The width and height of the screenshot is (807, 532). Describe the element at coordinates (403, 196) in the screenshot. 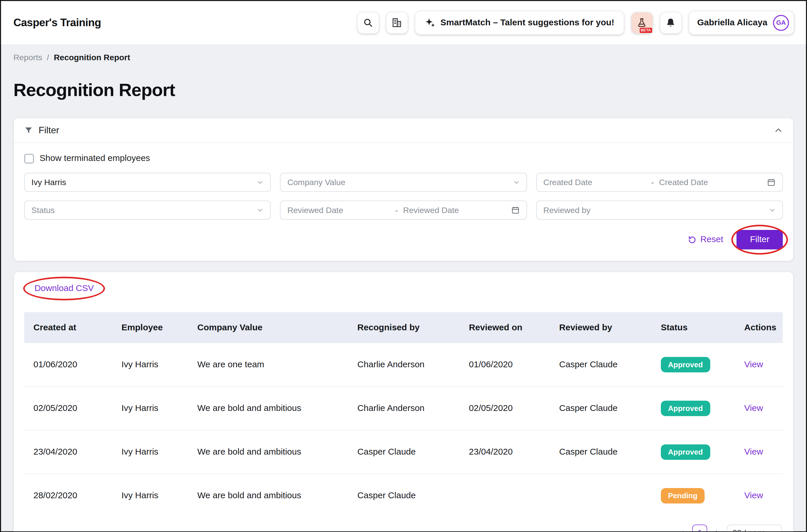

I see `filter-fields: Ivy Harris Company Value Created Date - …` at that location.